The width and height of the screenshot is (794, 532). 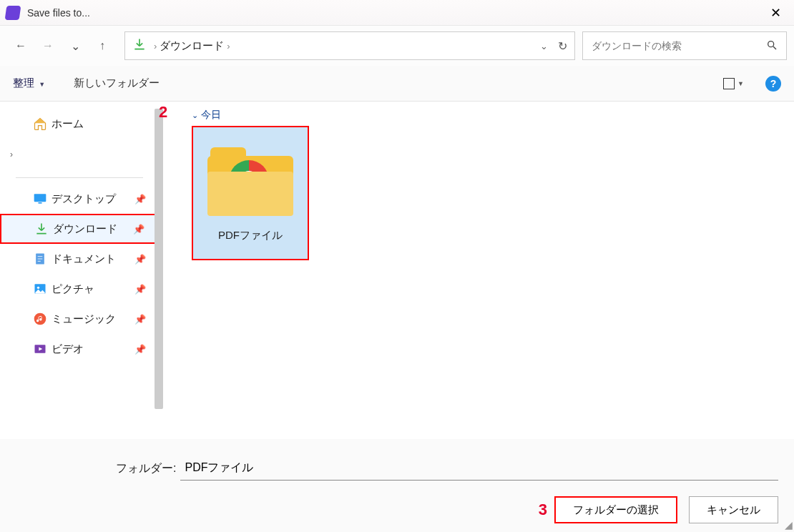 I want to click on address-bar: › ダウンロード › ⌄ ↻, so click(x=350, y=46).